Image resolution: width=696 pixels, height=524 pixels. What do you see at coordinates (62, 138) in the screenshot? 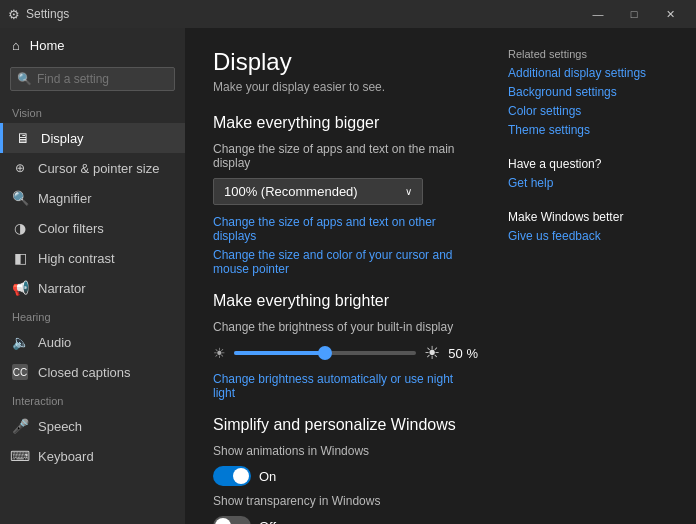
I see `sidebar-display-label: Display` at bounding box center [62, 138].